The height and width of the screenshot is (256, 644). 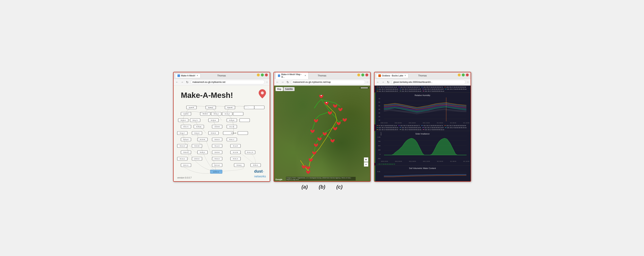 I want to click on legend-color-s2, so click(x=422, y=87).